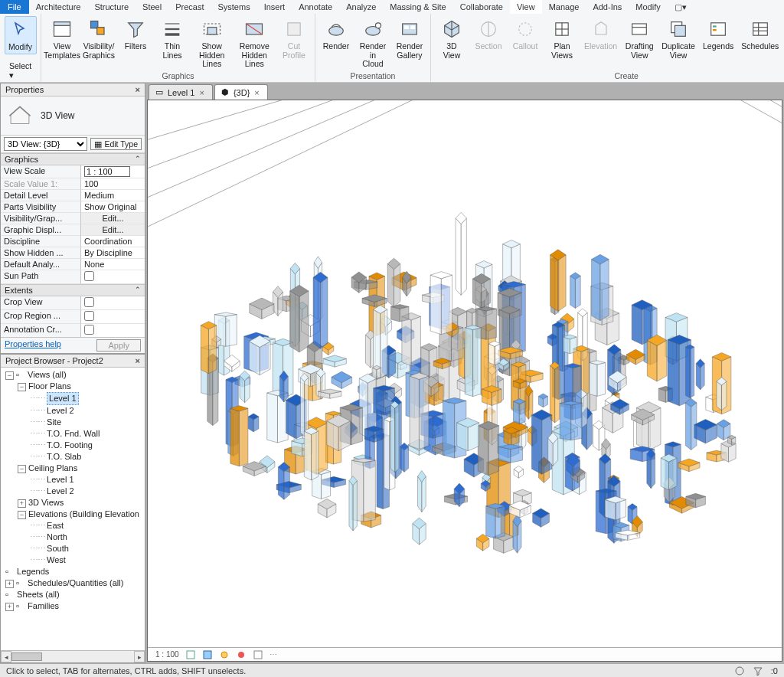  Describe the element at coordinates (241, 92) in the screenshot. I see `view-tab: ⬢{3D}×` at that location.